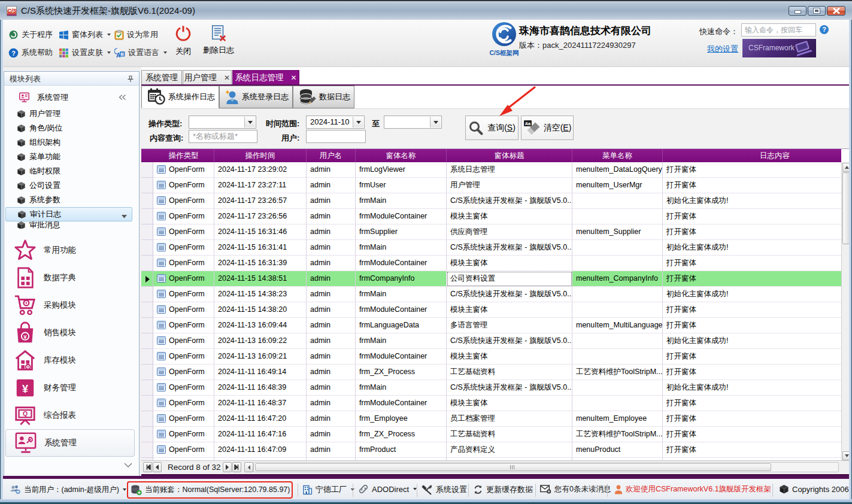 This screenshot has width=852, height=504. I want to click on svg-text: Aa, so click(527, 123).